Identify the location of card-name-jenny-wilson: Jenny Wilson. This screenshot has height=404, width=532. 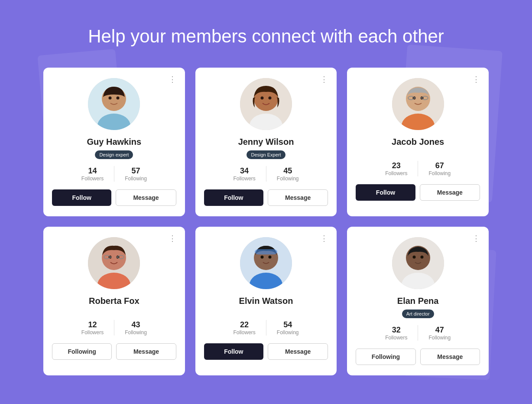
(266, 142).